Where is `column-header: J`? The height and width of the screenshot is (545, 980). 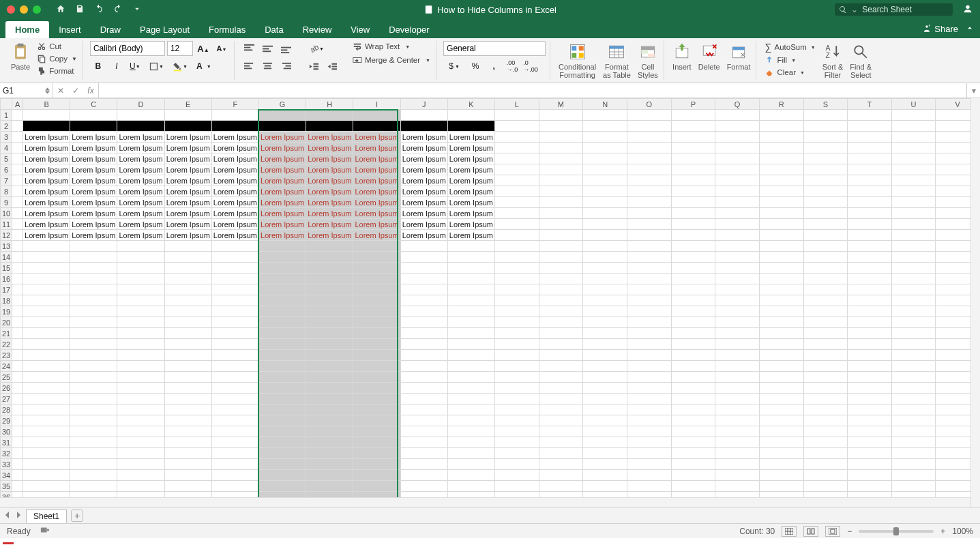
column-header: J is located at coordinates (424, 104).